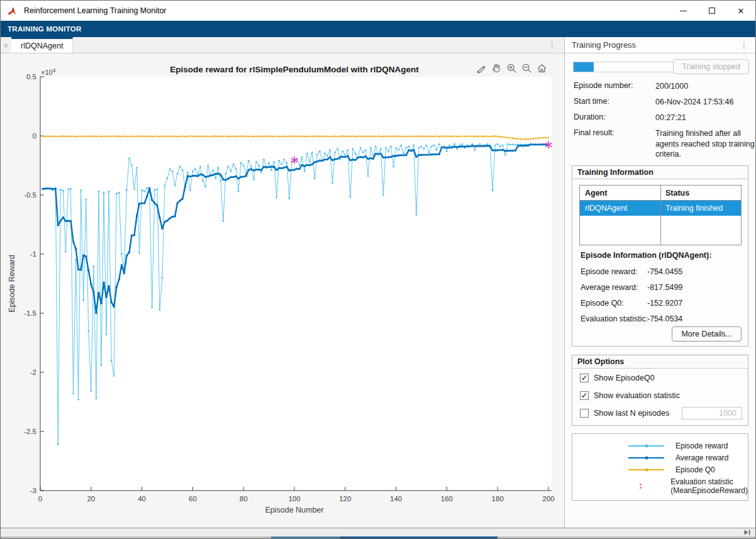  What do you see at coordinates (603, 303) in the screenshot?
I see `episode-q0-label: Episode Q0:` at bounding box center [603, 303].